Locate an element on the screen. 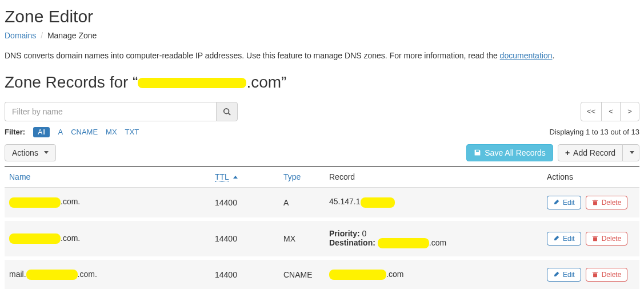  filter-input-group is located at coordinates (121, 112).